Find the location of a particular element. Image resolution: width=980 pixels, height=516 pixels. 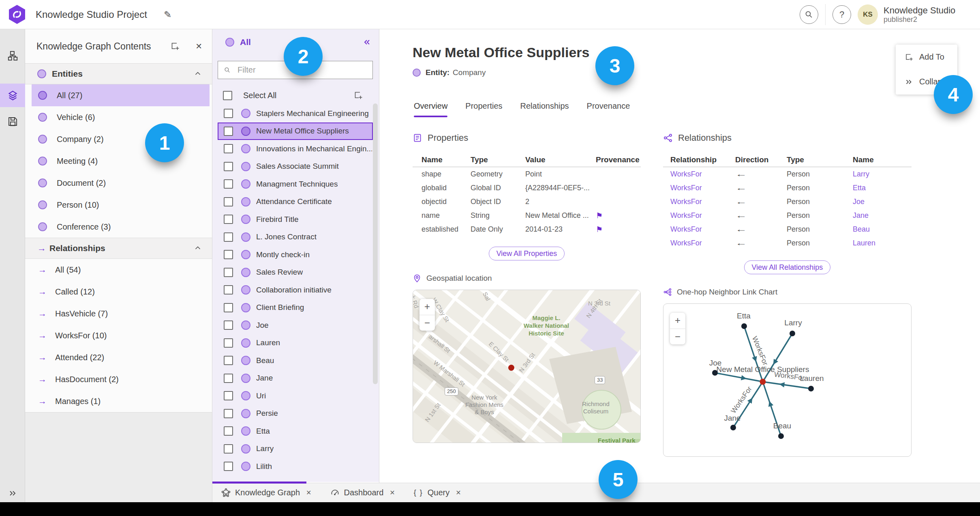

entity-instance-item: Beau is located at coordinates (295, 361).